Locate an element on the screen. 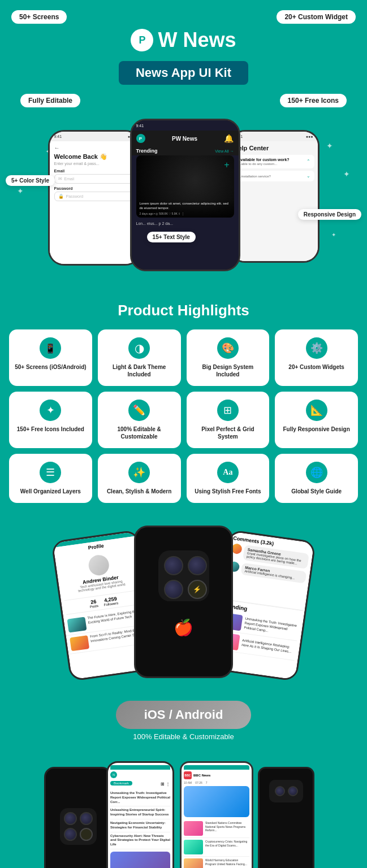  highlights-title: Product Highlights is located at coordinates (183, 311).